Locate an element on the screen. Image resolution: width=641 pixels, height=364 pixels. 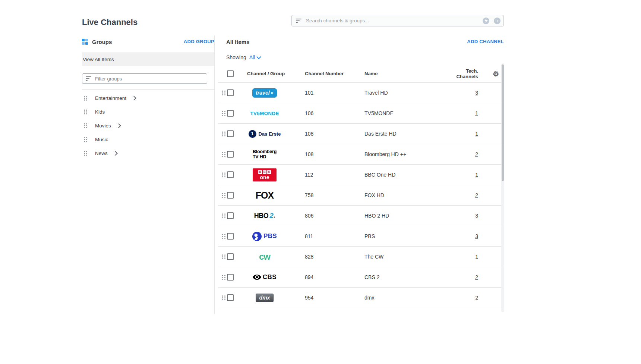
group-label: Movies is located at coordinates (103, 126).